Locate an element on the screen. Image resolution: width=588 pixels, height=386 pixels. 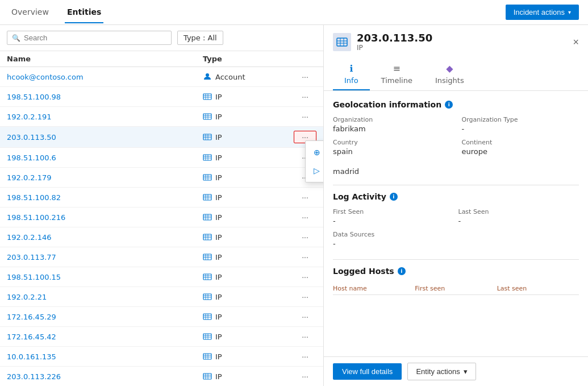
type-column-header: Type is located at coordinates (248, 59).